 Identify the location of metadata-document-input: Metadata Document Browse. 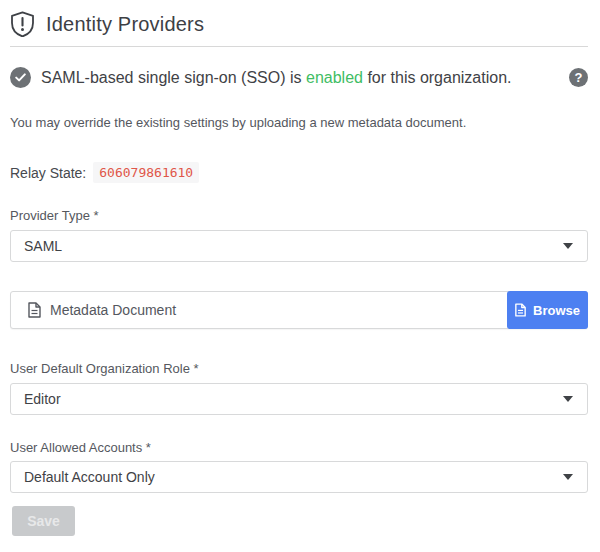
(299, 310).